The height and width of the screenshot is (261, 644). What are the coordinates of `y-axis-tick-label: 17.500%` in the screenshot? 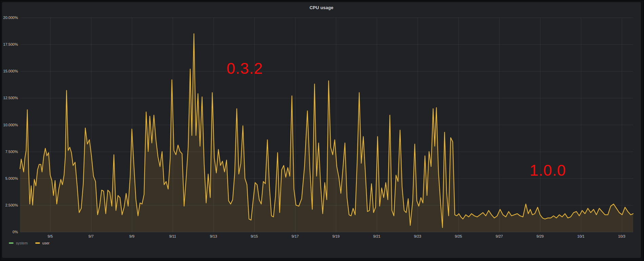 It's located at (9, 44).